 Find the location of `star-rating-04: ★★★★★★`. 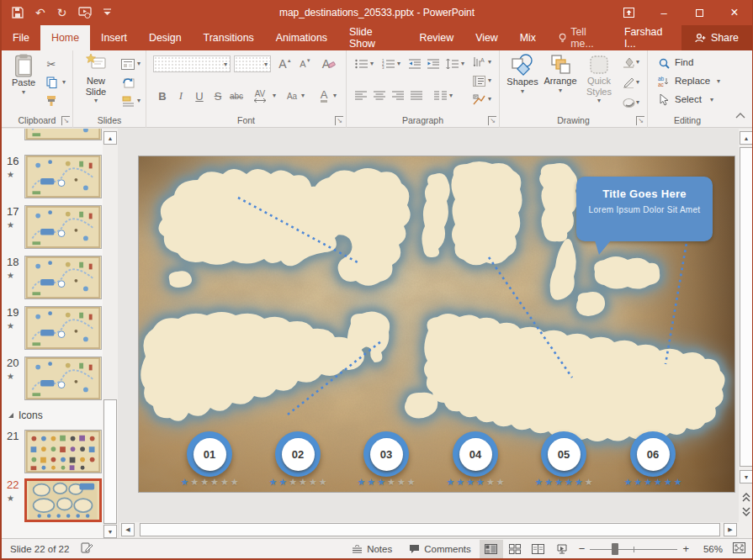

star-rating-04: ★★★★★★ is located at coordinates (475, 483).